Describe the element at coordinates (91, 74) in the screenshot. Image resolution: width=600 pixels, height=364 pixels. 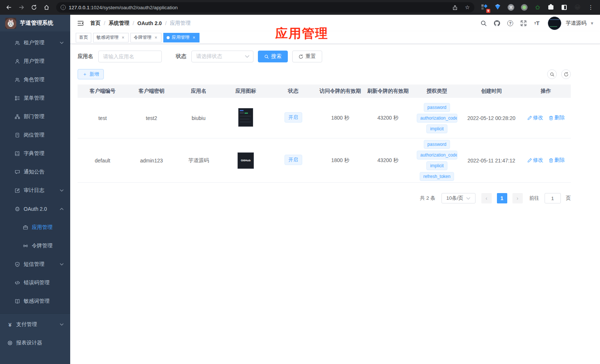
I see `add-button: ＋新增` at that location.